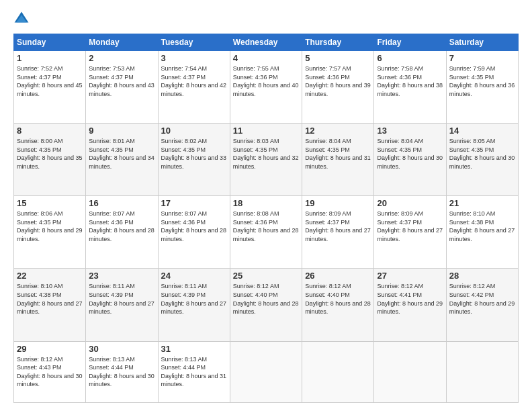  What do you see at coordinates (122, 81) in the screenshot?
I see `day-info: Sunrise: 7:53 AM Sunset: 4:37 PM Dayligh…` at bounding box center [122, 81].